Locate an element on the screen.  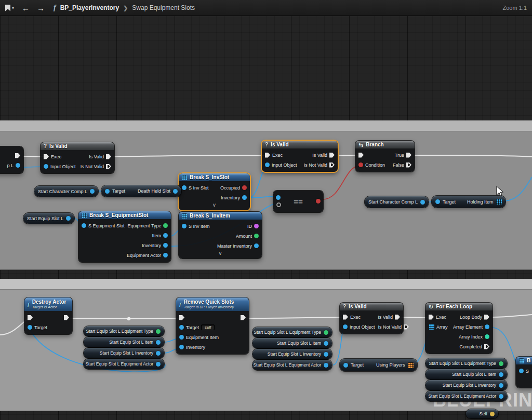
node-equals: == is located at coordinates (298, 201).